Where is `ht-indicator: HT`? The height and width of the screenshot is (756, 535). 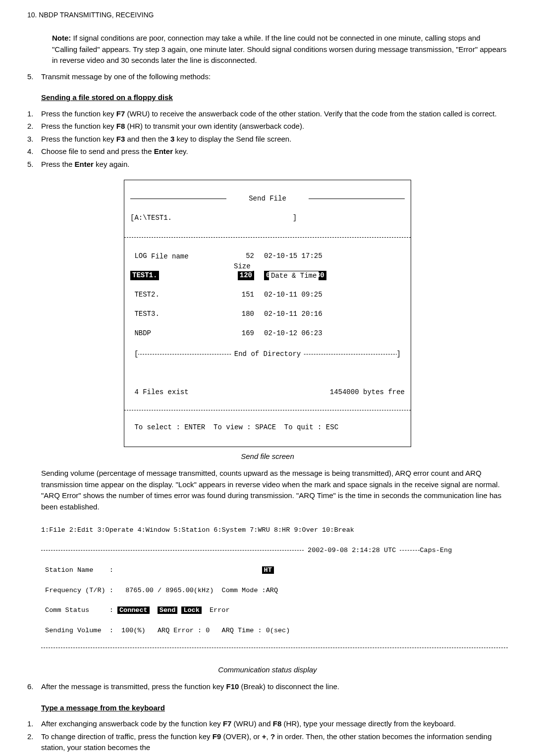
ht-indicator: HT is located at coordinates (268, 570).